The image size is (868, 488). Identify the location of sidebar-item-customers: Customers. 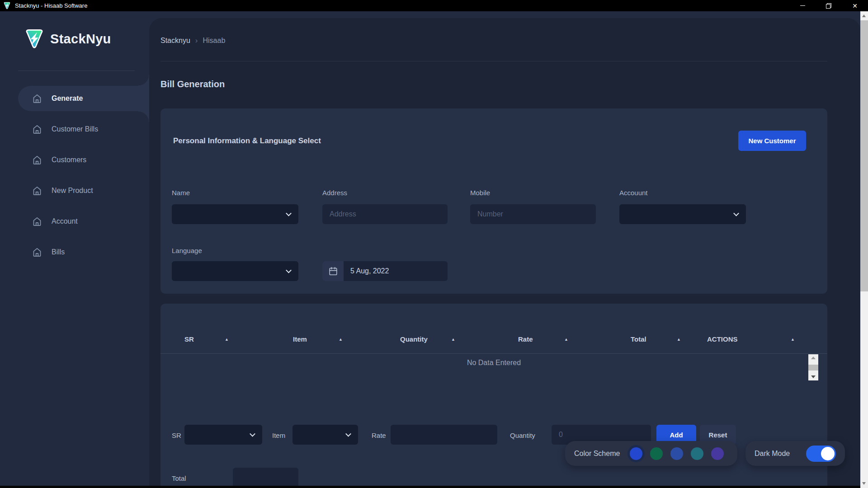
(75, 160).